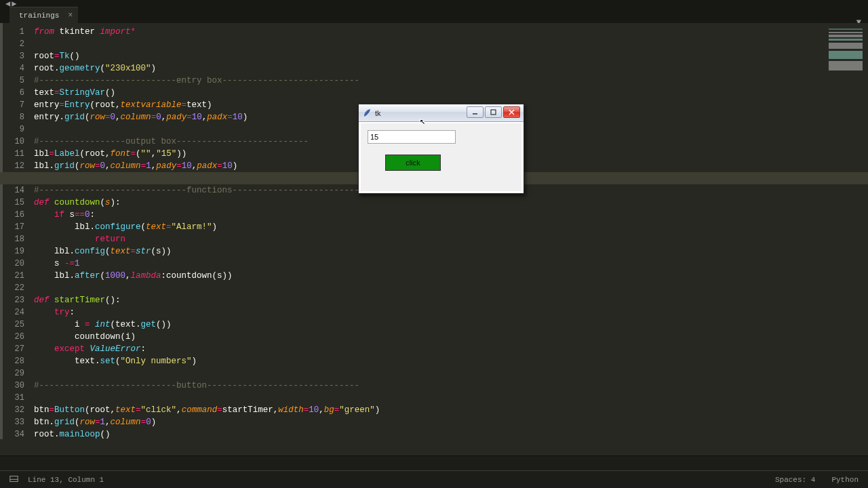 The width and height of the screenshot is (868, 488). Describe the element at coordinates (12, 410) in the screenshot. I see `line-number: 32` at that location.